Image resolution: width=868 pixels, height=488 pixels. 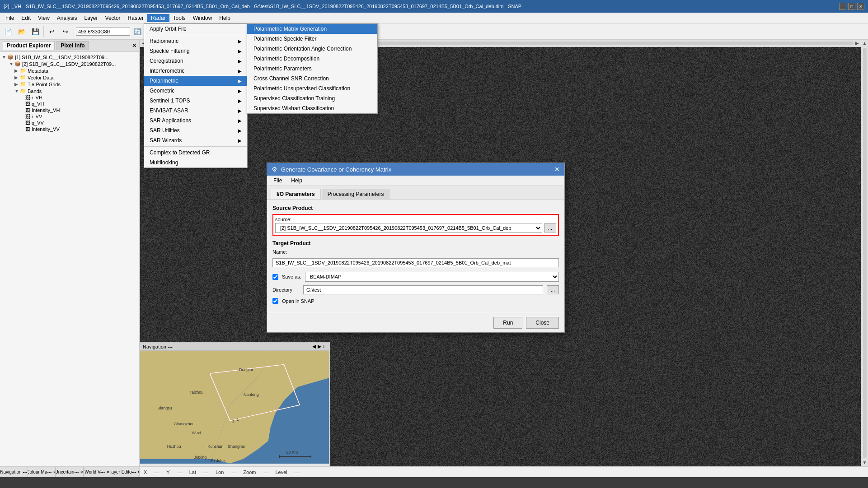 I want to click on panel-header: Product Explorer Pixel Info ✕, so click(x=70, y=46).